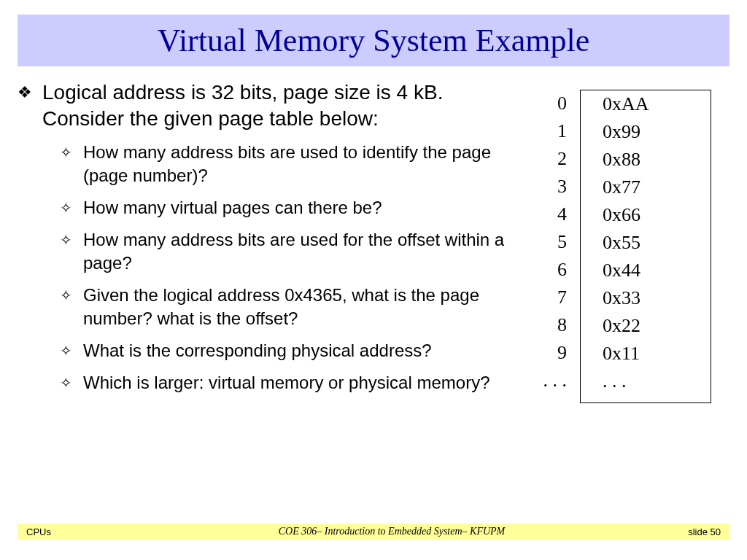  I want to click on slide-title-bar: Virtual Memory System Example, so click(374, 41).